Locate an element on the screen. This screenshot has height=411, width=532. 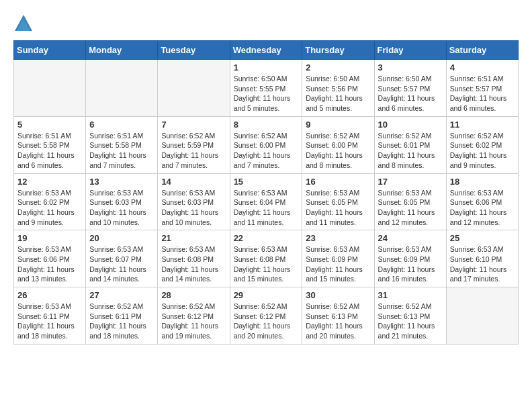
day-number: 16 is located at coordinates (338, 181).